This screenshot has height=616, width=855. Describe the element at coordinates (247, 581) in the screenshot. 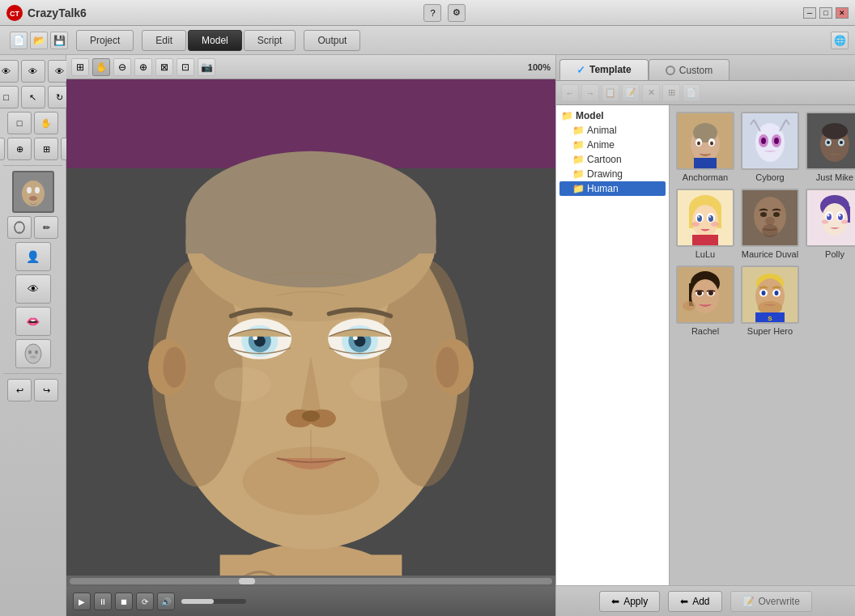

I see `scroll-thumb` at that location.